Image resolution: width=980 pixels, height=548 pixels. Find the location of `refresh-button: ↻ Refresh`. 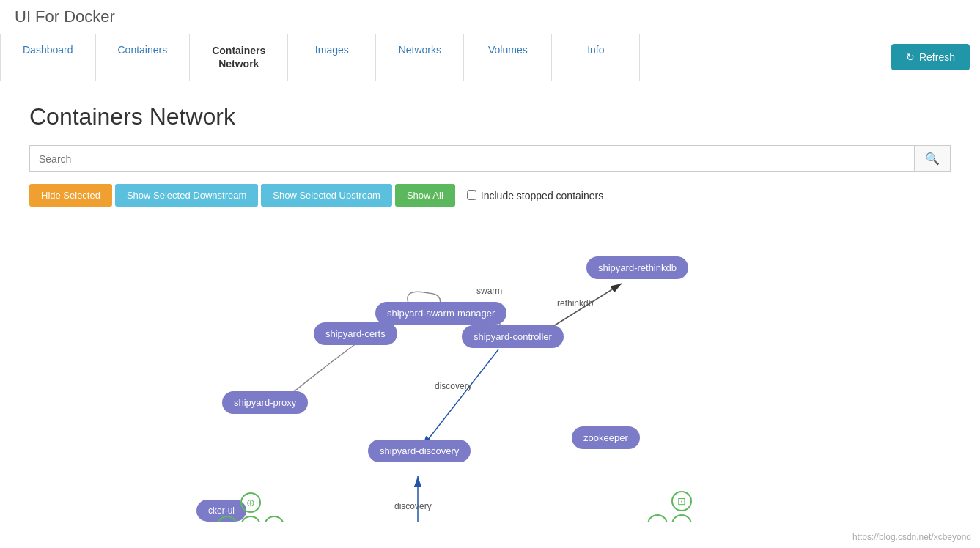

refresh-button: ↻ Refresh is located at coordinates (931, 57).